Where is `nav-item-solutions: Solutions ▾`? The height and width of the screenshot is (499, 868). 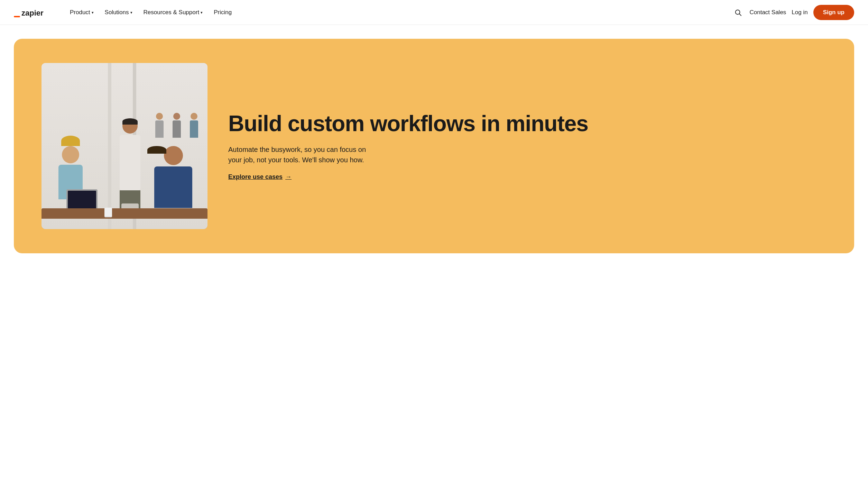
nav-item-solutions: Solutions ▾ is located at coordinates (119, 12).